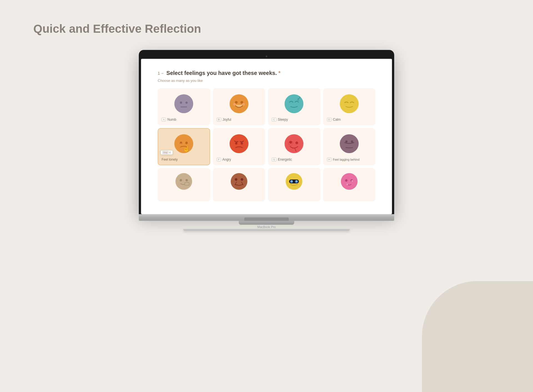 The width and height of the screenshot is (533, 392). I want to click on feeling-name-feel-lagging: Feel lagging behind, so click(346, 160).